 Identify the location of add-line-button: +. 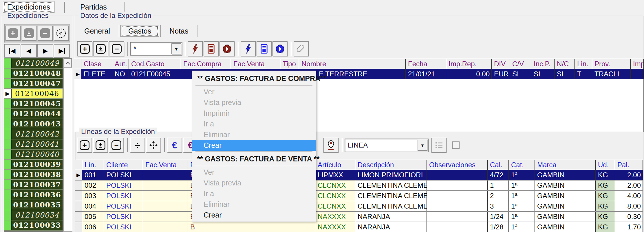
(85, 145).